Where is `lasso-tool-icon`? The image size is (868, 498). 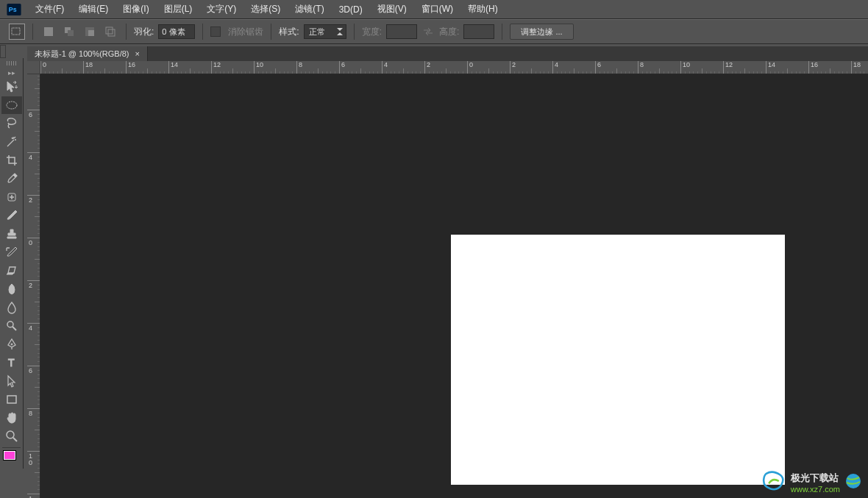 lasso-tool-icon is located at coordinates (12, 124).